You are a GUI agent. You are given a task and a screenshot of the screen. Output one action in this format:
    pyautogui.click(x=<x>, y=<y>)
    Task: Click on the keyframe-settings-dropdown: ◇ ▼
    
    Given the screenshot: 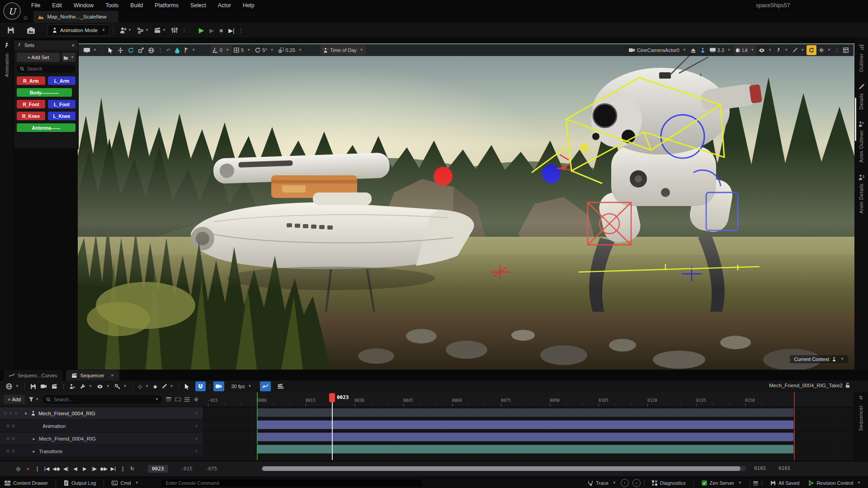 What is the action you would take?
    pyautogui.click(x=144, y=386)
    